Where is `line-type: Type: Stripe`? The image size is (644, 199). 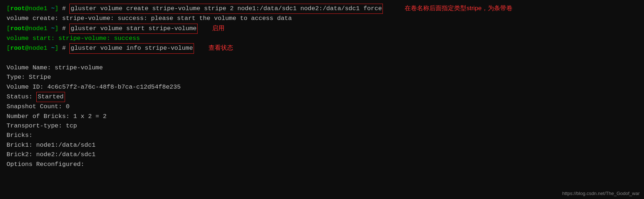 line-type: Type: Stripe is located at coordinates (322, 77).